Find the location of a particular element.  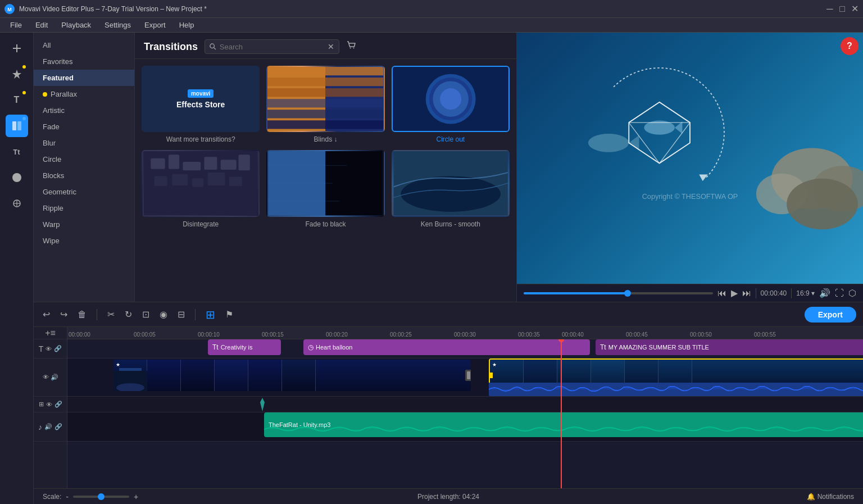

flag-button: ⚑ is located at coordinates (229, 315).